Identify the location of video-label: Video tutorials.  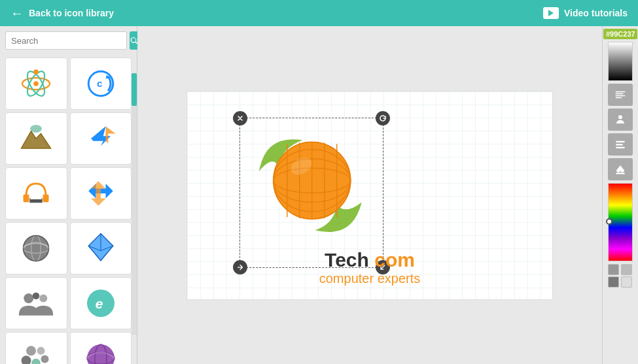
(595, 13).